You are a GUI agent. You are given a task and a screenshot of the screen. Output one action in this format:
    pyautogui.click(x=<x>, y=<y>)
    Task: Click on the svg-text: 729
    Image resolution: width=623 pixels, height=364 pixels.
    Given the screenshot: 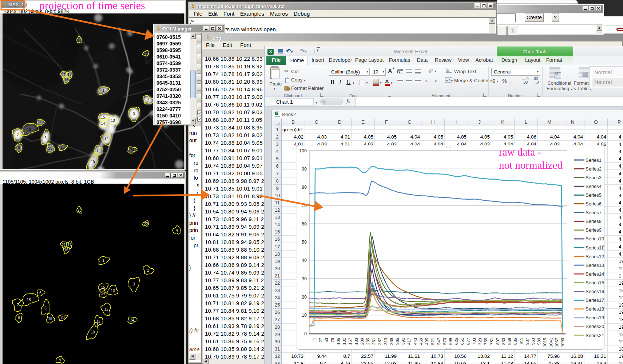 What is the action you would take?
    pyautogui.click(x=480, y=341)
    